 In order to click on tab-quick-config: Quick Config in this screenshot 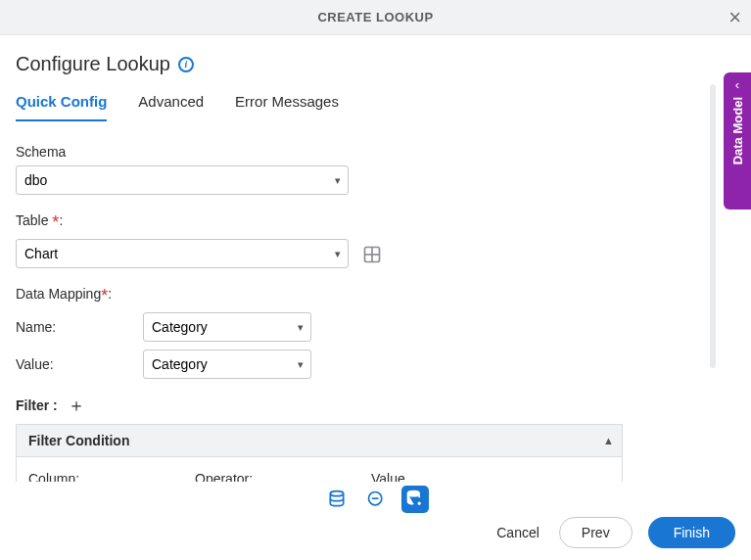, I will do `click(61, 106)`.